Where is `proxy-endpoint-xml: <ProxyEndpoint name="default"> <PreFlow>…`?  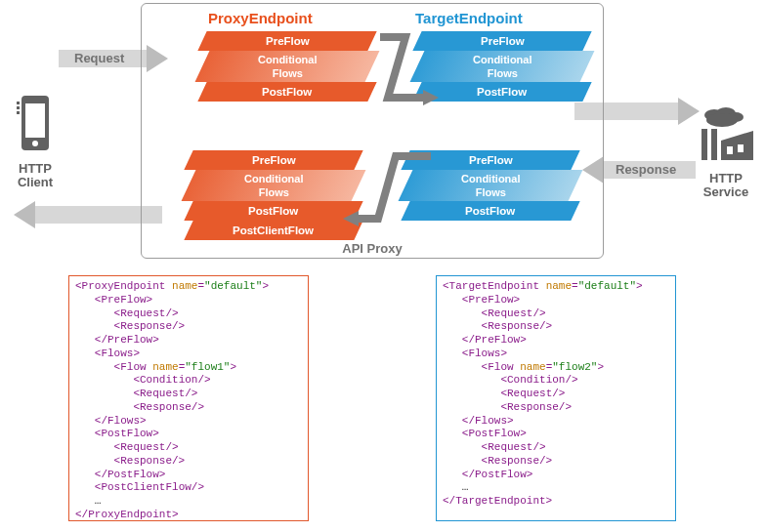
proxy-endpoint-xml: <ProxyEndpoint name="default"> <PreFlow>… is located at coordinates (189, 398).